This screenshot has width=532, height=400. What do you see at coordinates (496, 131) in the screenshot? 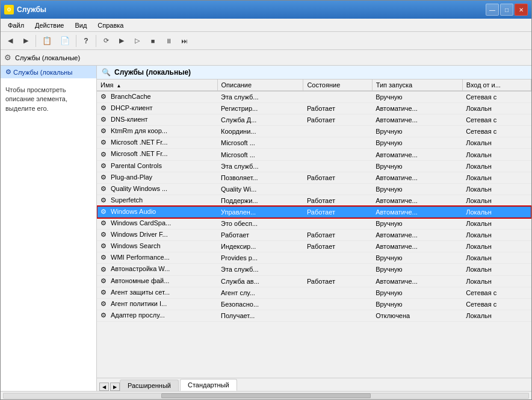
I see `service-login: Сетевая с` at bounding box center [496, 131].